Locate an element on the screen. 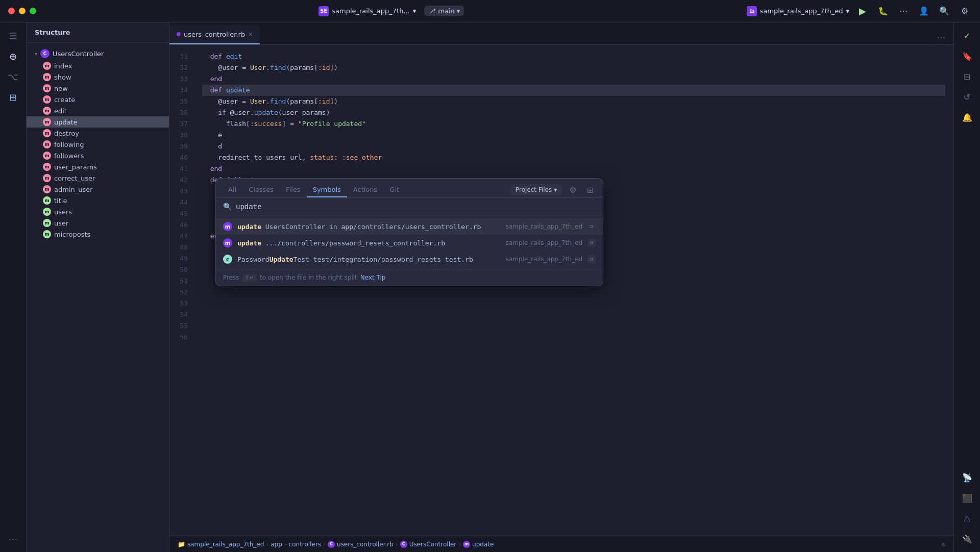  keyboard-shortcut: ⇧↵ is located at coordinates (250, 278).